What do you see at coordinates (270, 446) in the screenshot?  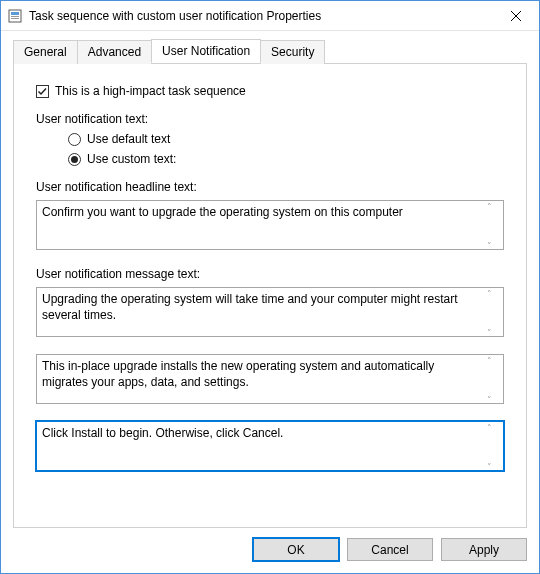 I see `message3-textarea` at bounding box center [270, 446].